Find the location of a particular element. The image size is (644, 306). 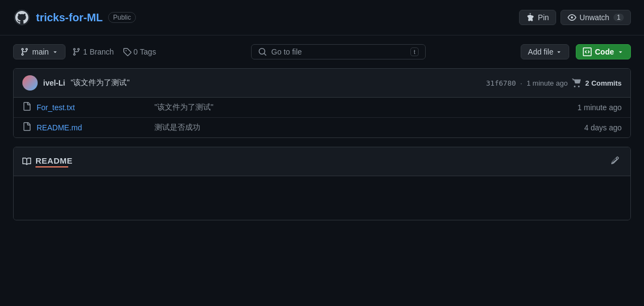

search-icon is located at coordinates (263, 52).